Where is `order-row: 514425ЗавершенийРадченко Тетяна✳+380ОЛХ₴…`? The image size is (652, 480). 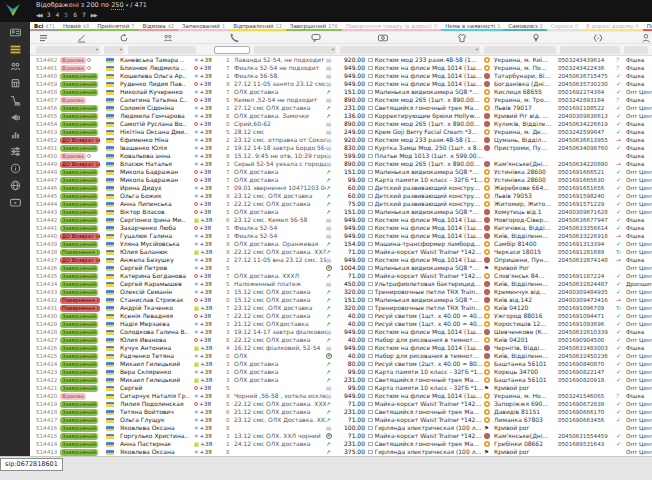
order-row: 514425ЗавершенийРадченко Тетяна✳+380ОЛХ₴… is located at coordinates (341, 356).